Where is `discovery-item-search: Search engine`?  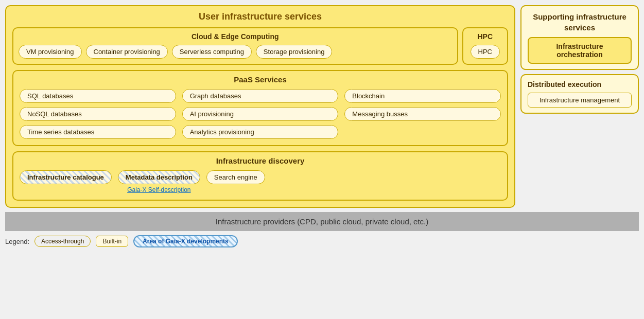 discovery-item-search: Search engine is located at coordinates (236, 177).